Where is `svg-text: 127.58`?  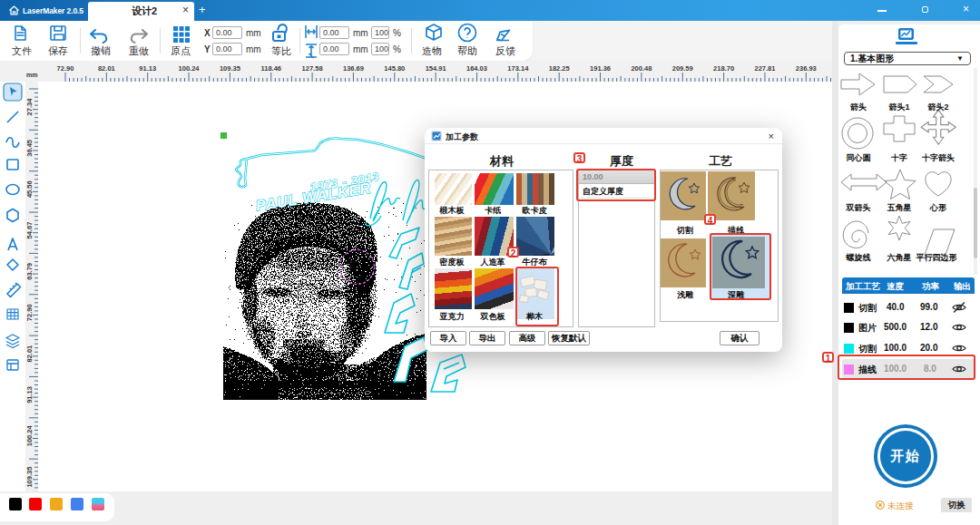
svg-text: 127.58 is located at coordinates (312, 69).